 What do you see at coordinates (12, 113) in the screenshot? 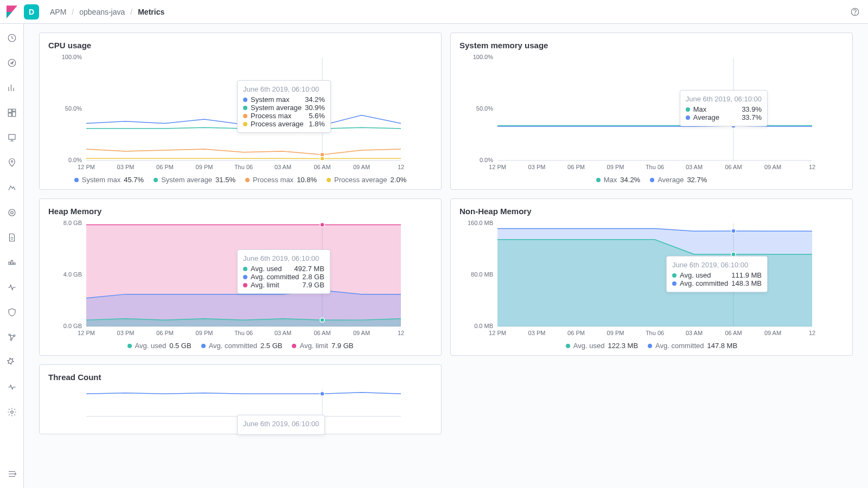
I see `dashboard-icon` at bounding box center [12, 113].